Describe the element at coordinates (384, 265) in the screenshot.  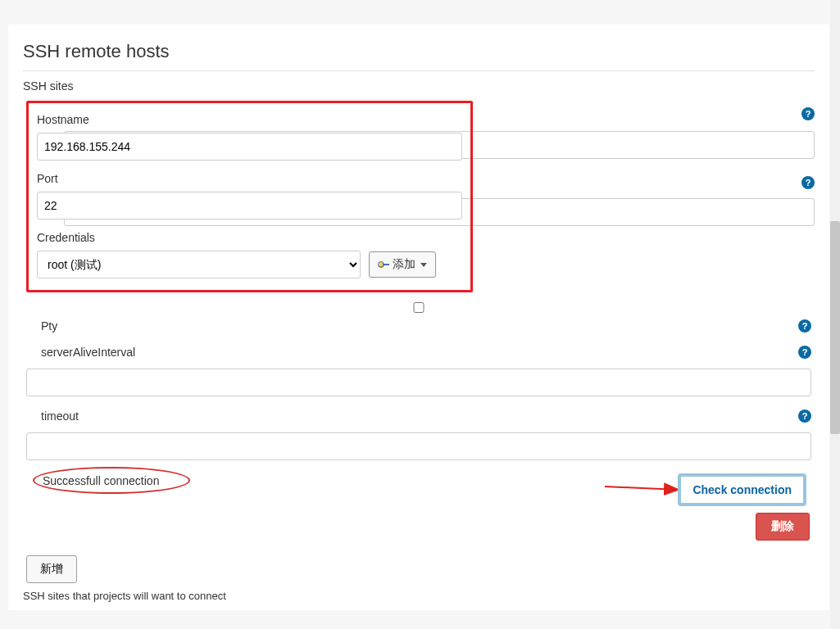
I see `key-icon` at that location.